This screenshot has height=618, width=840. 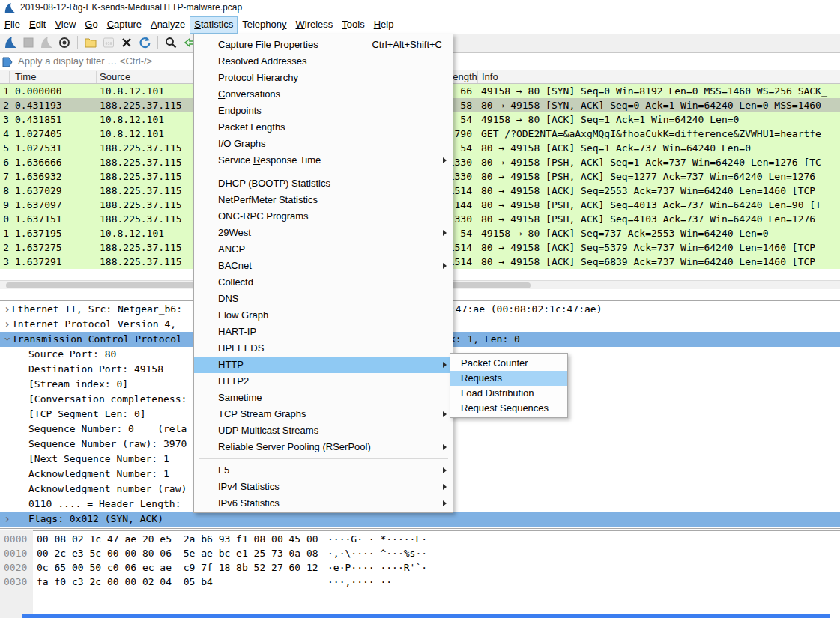 I want to click on menu-item: UDP Multicast Streams, so click(x=324, y=431).